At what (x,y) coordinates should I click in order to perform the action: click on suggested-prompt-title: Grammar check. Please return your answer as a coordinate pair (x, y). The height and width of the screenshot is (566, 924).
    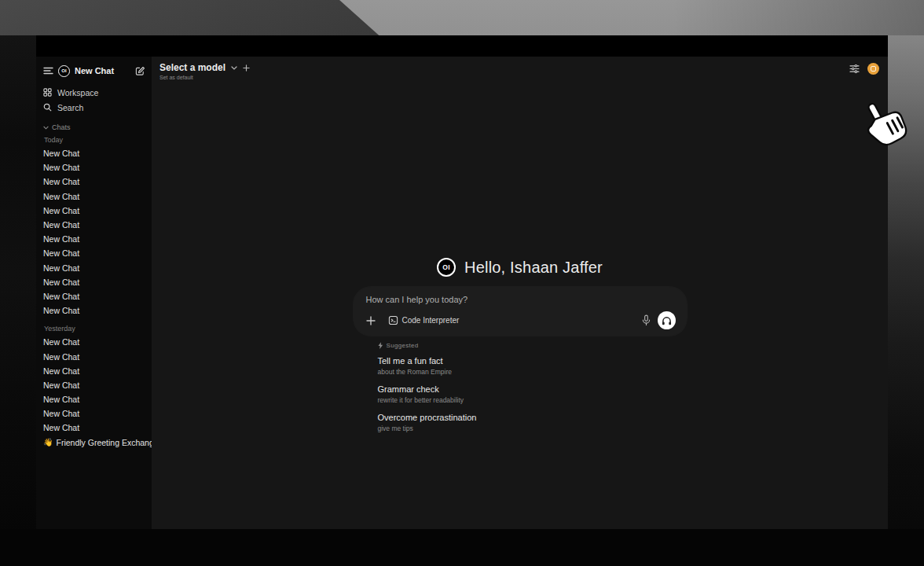
    Looking at the image, I should click on (533, 390).